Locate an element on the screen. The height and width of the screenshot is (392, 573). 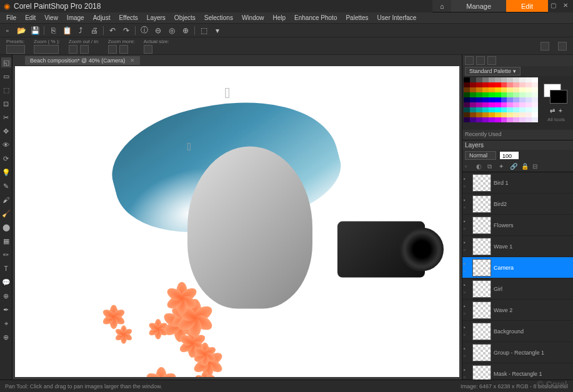
layer-delete-icon: ⊟ is located at coordinates (536, 167).